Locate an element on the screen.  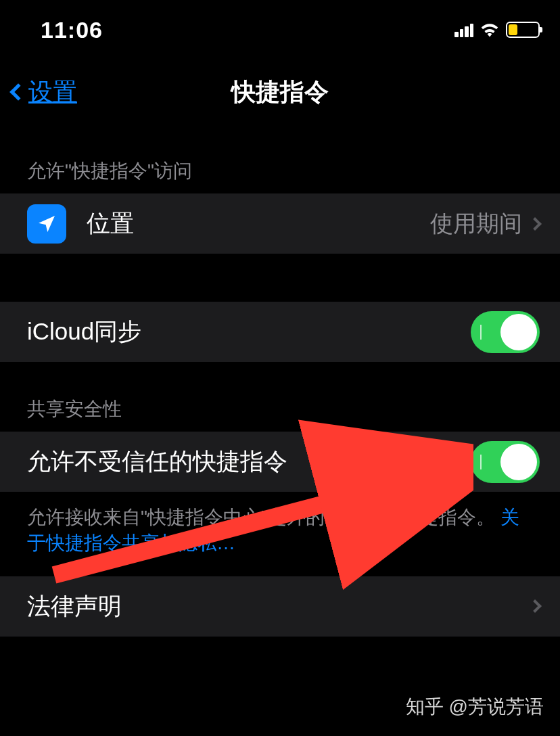
battery-icon is located at coordinates (523, 30).